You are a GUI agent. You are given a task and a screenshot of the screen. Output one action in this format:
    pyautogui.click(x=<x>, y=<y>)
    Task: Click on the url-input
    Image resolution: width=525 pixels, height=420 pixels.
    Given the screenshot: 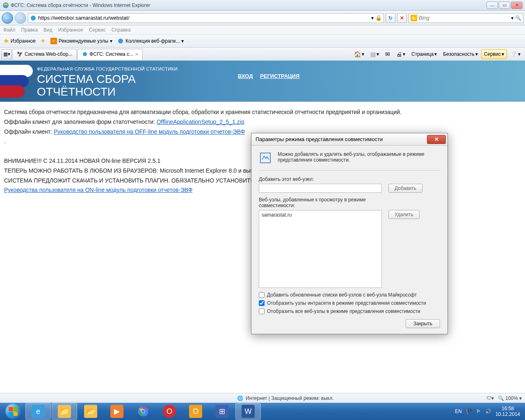 What is the action you would take?
    pyautogui.click(x=204, y=18)
    